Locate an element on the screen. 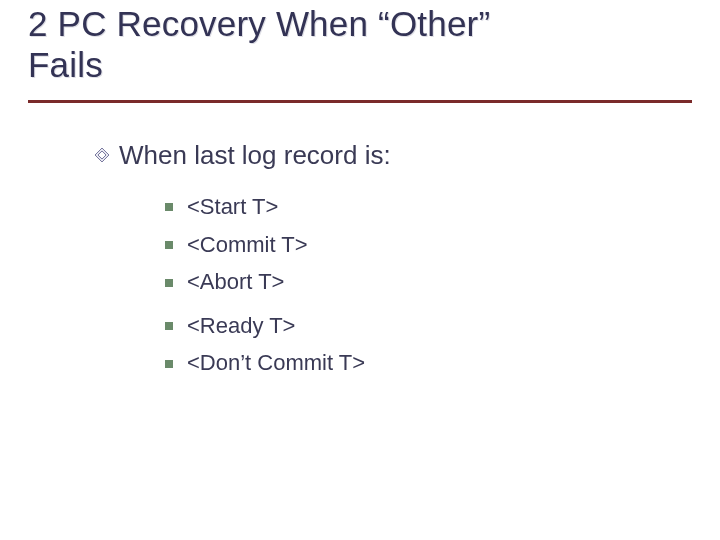  list-item-text: <Ready T> is located at coordinates (241, 326).